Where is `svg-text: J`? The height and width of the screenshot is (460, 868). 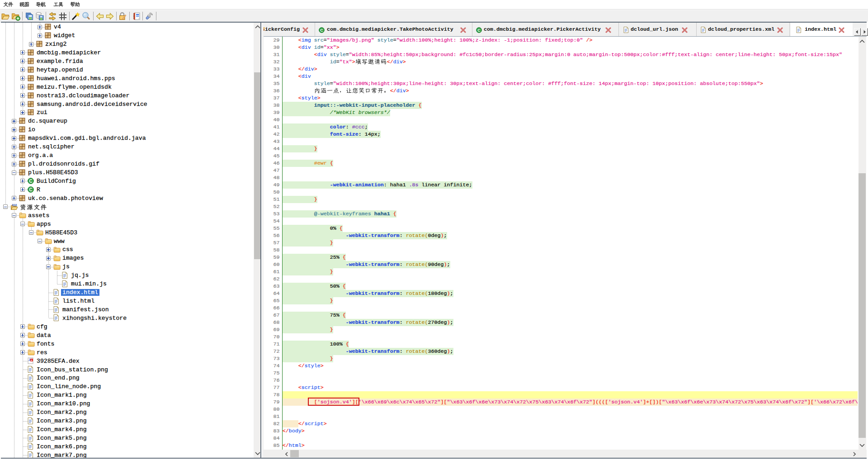
svg-text: J is located at coordinates (29, 360).